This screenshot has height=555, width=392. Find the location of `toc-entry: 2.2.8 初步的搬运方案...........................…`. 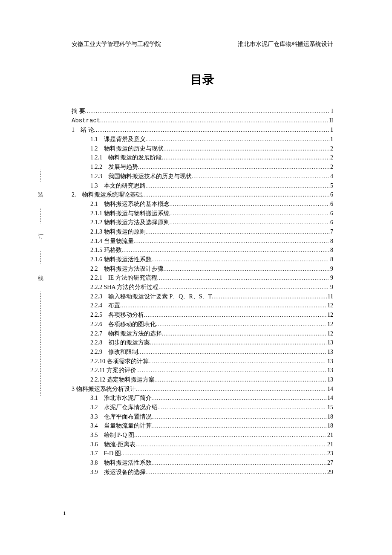

toc-entry: 2.2.8 初步的搬运方案...........................… is located at coordinates (202, 343).